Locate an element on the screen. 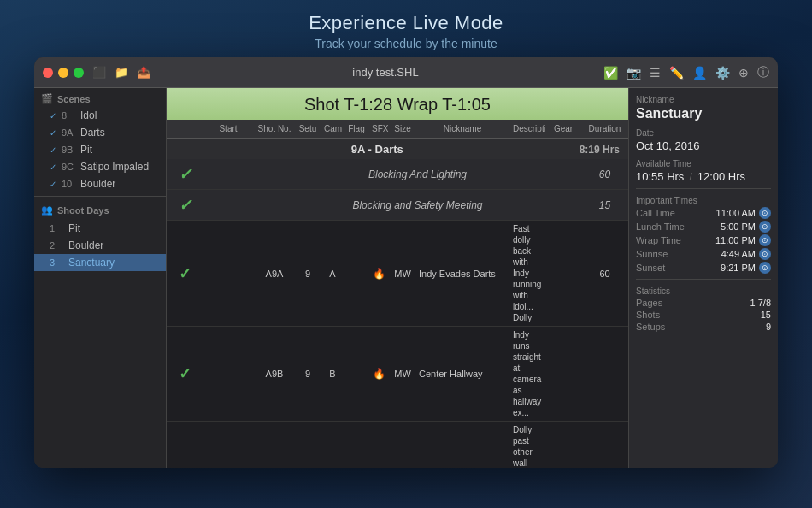 The width and height of the screenshot is (812, 508). sunset-button: ⊙ is located at coordinates (765, 268).